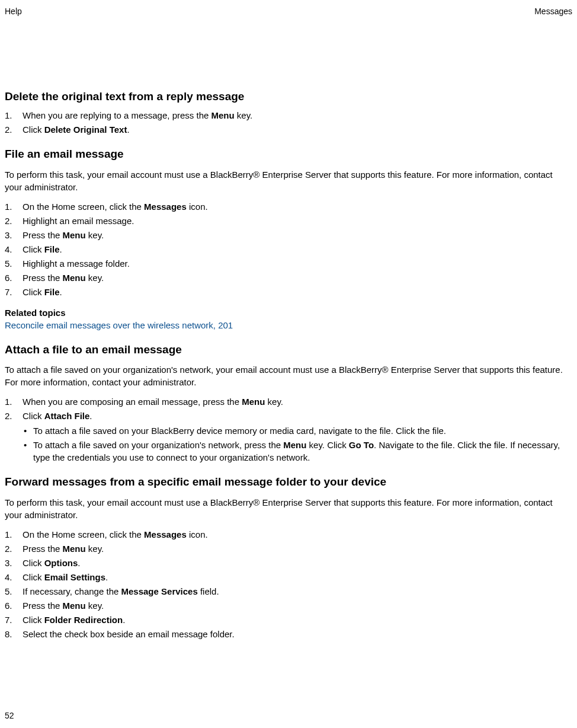 The height and width of the screenshot is (728, 577). What do you see at coordinates (78, 221) in the screenshot?
I see `step-text: Highlight an email message.` at bounding box center [78, 221].